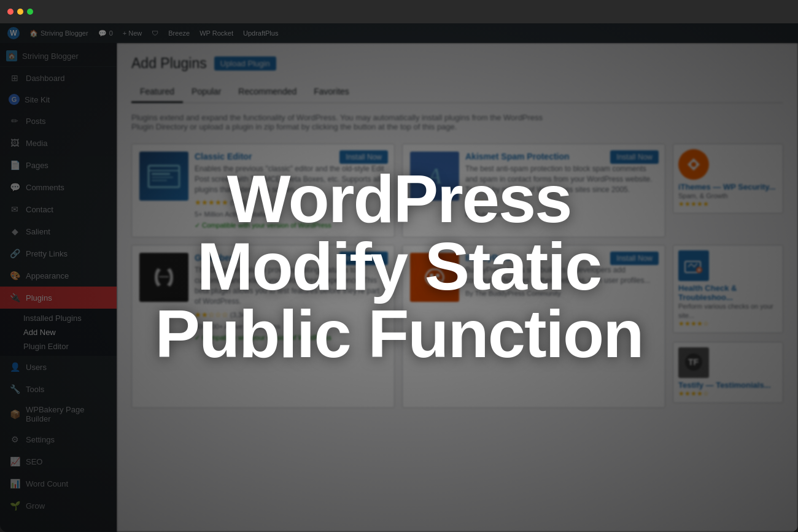 This screenshot has height=532, width=798. I want to click on pages-icon: 📄, so click(15, 165).